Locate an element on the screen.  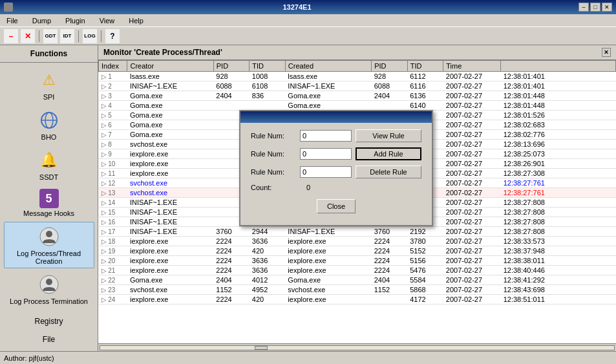
scrollbar-track is located at coordinates (357, 348).